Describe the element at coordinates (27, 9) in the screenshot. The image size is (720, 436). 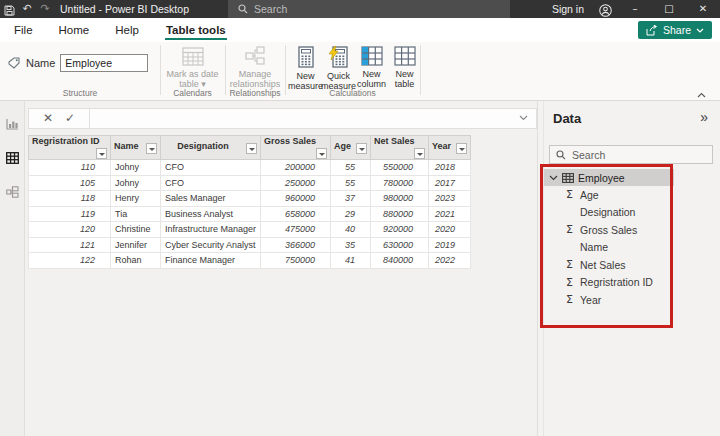
I see `undo-icon: ↶` at that location.